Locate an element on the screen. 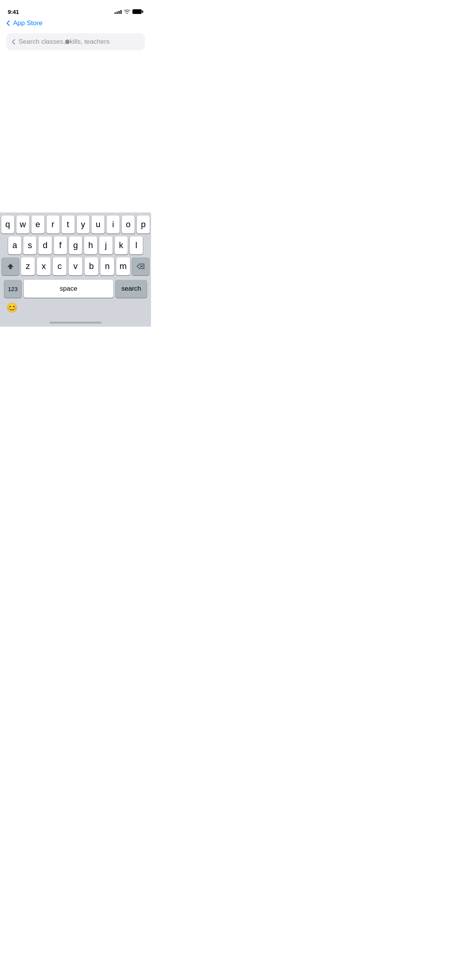 The image size is (453, 980). delete-icon is located at coordinates (141, 266).